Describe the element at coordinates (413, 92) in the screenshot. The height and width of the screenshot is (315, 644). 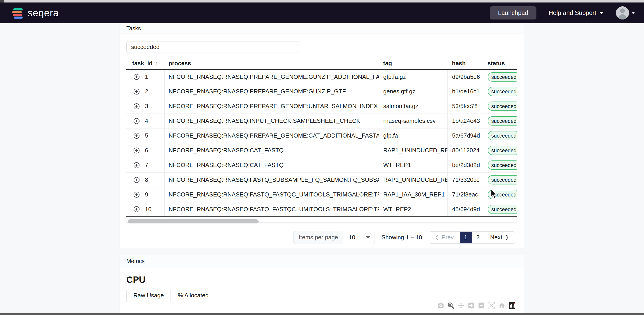
I see `tag-cell: genes.gtf.gz` at that location.